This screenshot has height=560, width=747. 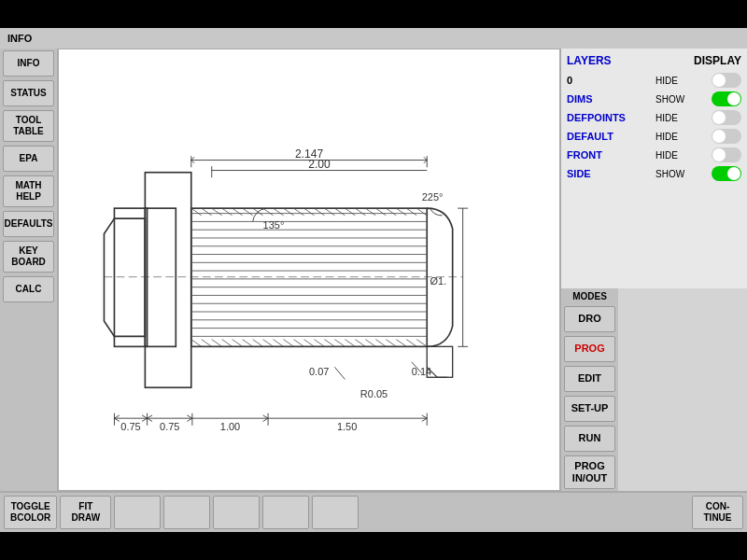 I want to click on layer-name-defpoints: DEFPOINTS, so click(x=601, y=118).